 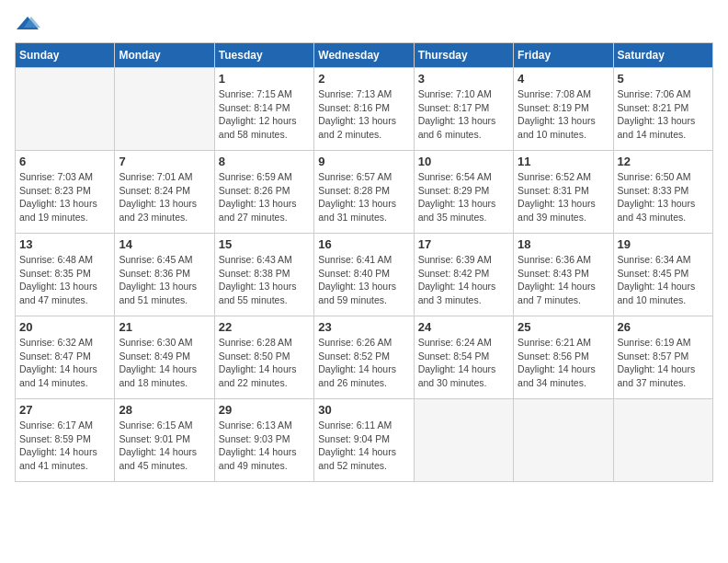 I want to click on day-info: Sunrise: 7:06 AMSunset: 8:21 PMDaylight:…, so click(x=664, y=114).